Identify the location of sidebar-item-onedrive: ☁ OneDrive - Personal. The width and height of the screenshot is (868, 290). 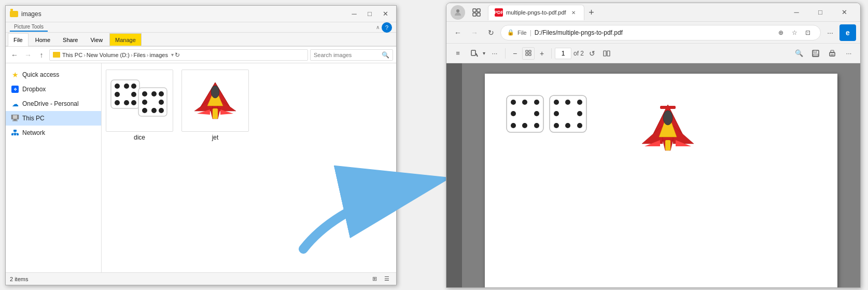
(53, 104).